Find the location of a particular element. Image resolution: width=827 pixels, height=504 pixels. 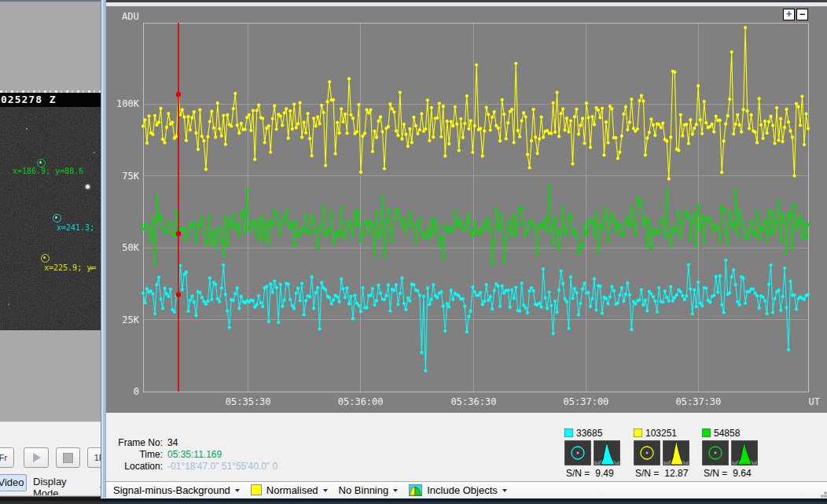

series-target-green is located at coordinates (476, 225).